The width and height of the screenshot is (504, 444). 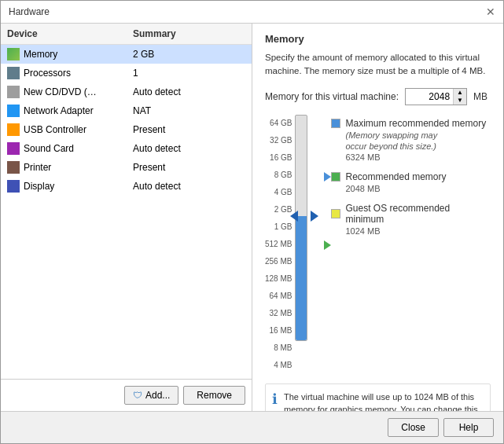 What do you see at coordinates (418, 146) in the screenshot?
I see `legend-sub: occur beyond this size.)` at bounding box center [418, 146].